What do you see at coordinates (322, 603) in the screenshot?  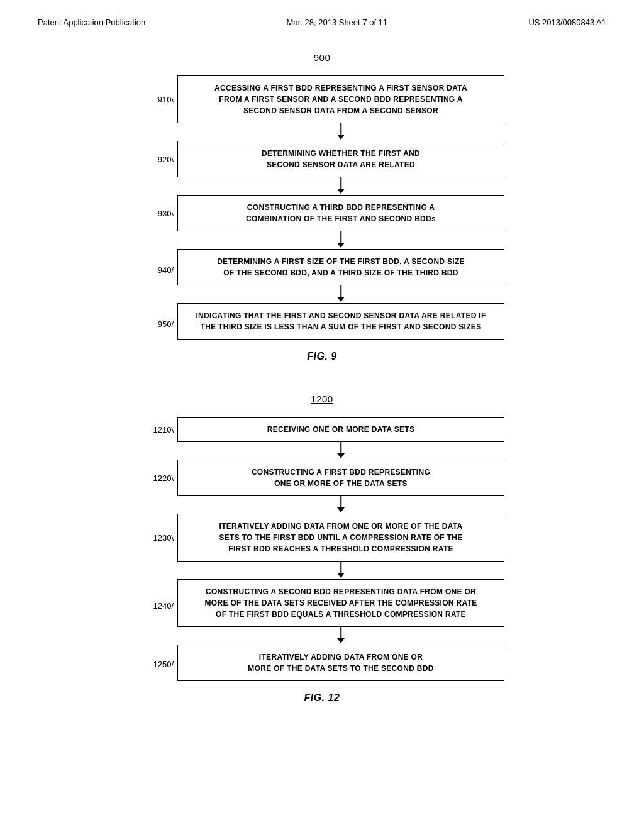 I see `flow-row-1240: 1240/ CONSTRUCTING A SECOND BDD REPRESEN…` at bounding box center [322, 603].